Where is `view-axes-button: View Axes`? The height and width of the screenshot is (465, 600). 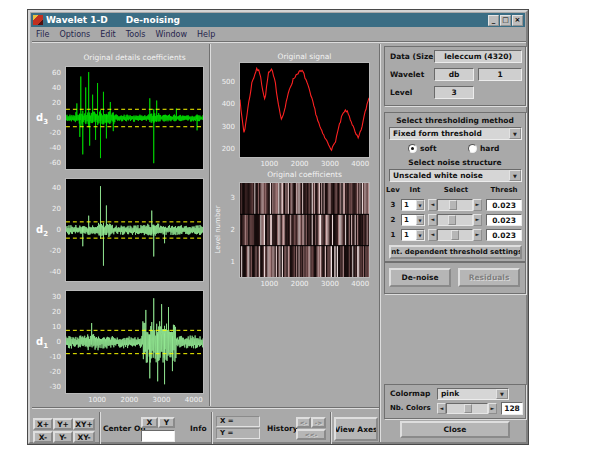
view-axes-button: View Axes is located at coordinates (356, 429).